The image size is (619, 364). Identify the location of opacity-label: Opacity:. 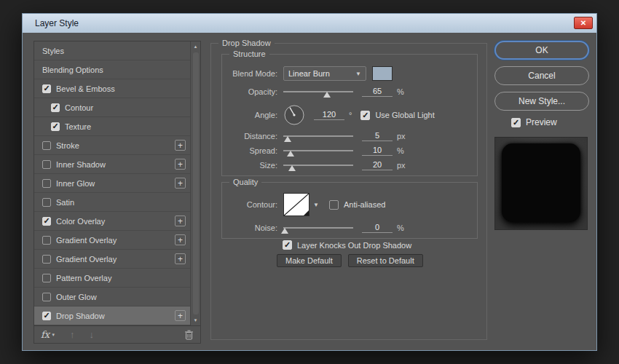
(250, 92).